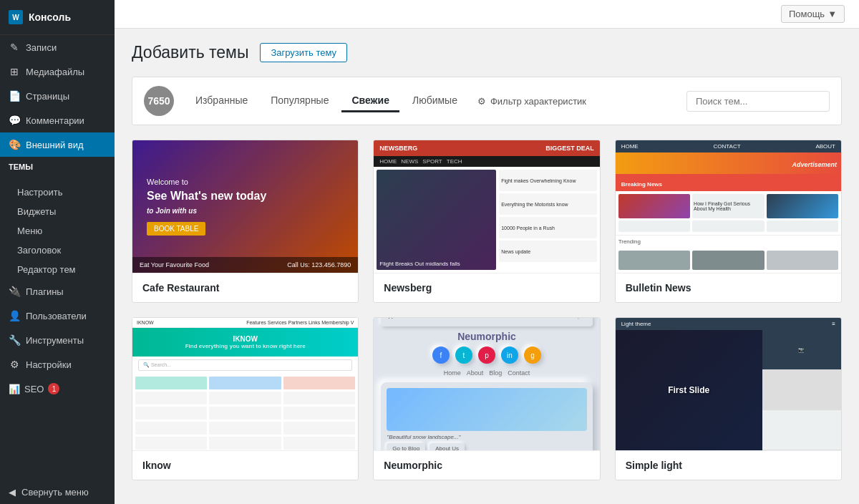  I want to click on sidebar-item-tools: 🔧 Инструменты, so click(57, 340).